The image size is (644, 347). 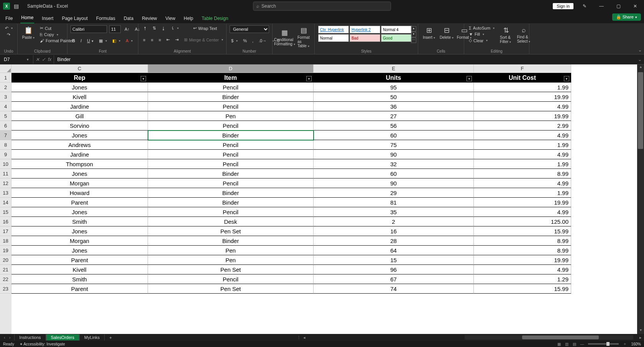 I want to click on zoom-level: 160%, so click(x=636, y=344).